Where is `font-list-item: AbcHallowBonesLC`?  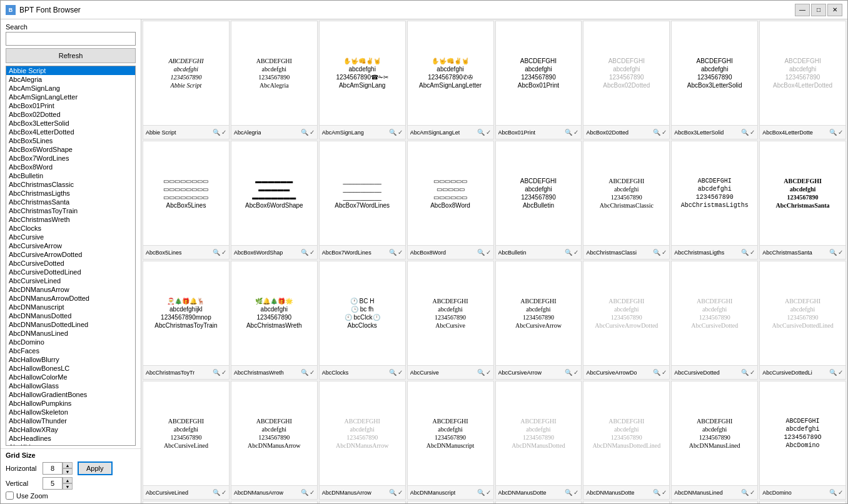
font-list-item: AbcHallowBonesLC is located at coordinates (71, 368).